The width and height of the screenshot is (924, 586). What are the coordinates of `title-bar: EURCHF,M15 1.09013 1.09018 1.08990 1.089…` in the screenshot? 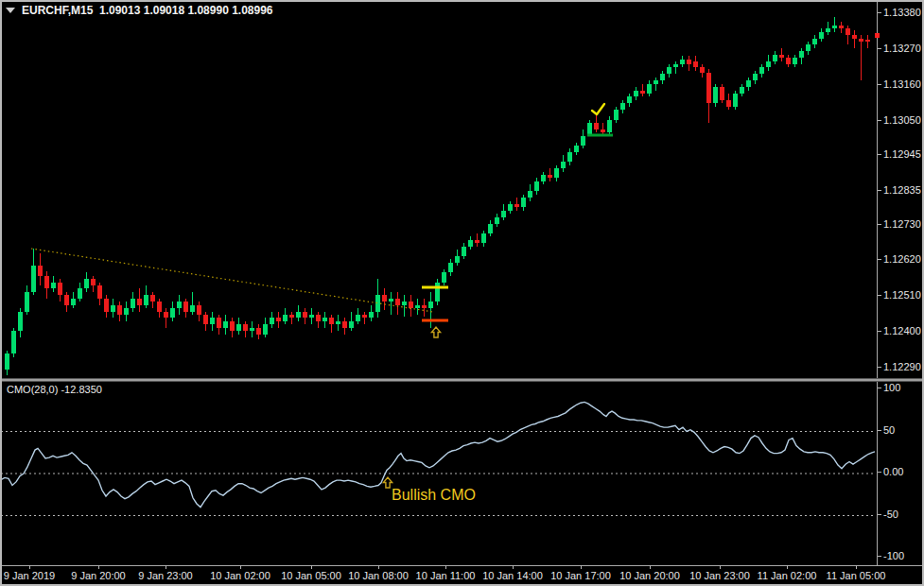 It's located at (140, 10).